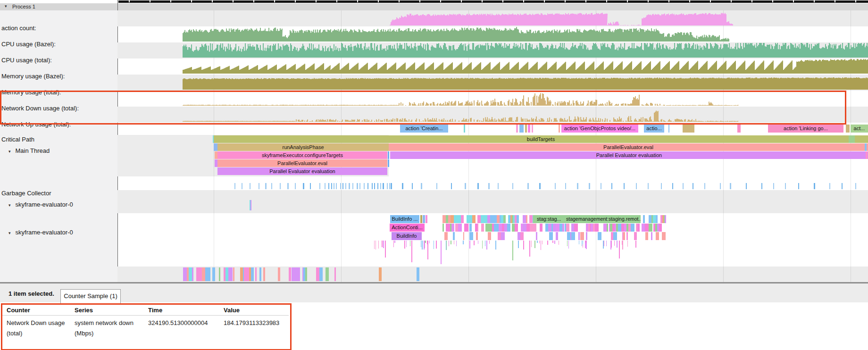 This screenshot has height=350, width=868. What do you see at coordinates (654, 128) in the screenshot?
I see `slice-actio: actio...` at bounding box center [654, 128].